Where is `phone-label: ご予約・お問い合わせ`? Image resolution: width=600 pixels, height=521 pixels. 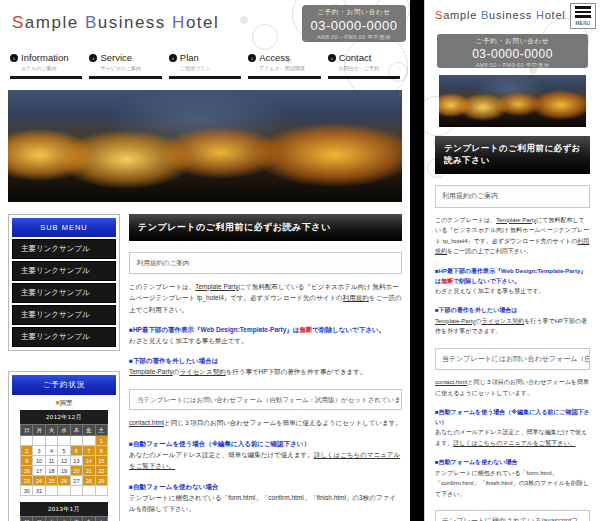
phone-label: ご予約・お問い合わせ is located at coordinates (354, 12).